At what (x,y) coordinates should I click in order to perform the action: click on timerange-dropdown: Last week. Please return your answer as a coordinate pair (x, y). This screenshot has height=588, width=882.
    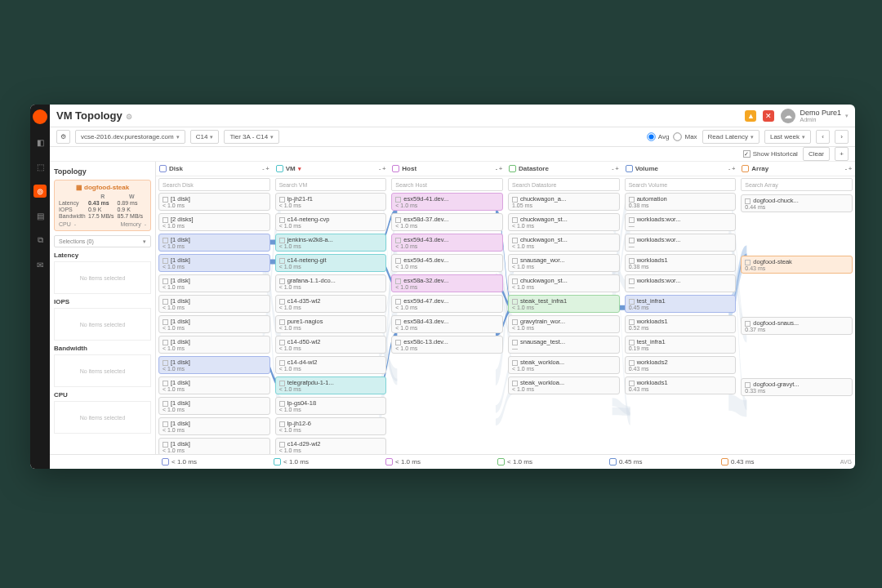
    Looking at the image, I should click on (787, 137).